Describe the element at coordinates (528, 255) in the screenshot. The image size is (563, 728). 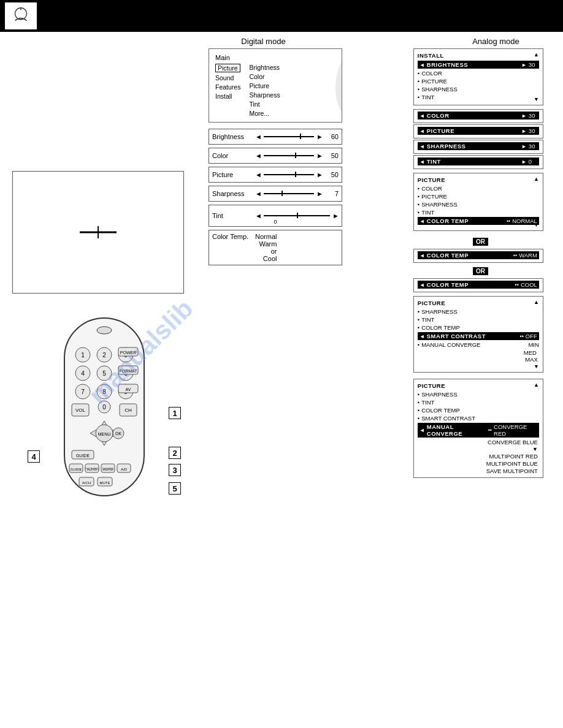
I see `analog-ct-warm-value: WARM` at that location.